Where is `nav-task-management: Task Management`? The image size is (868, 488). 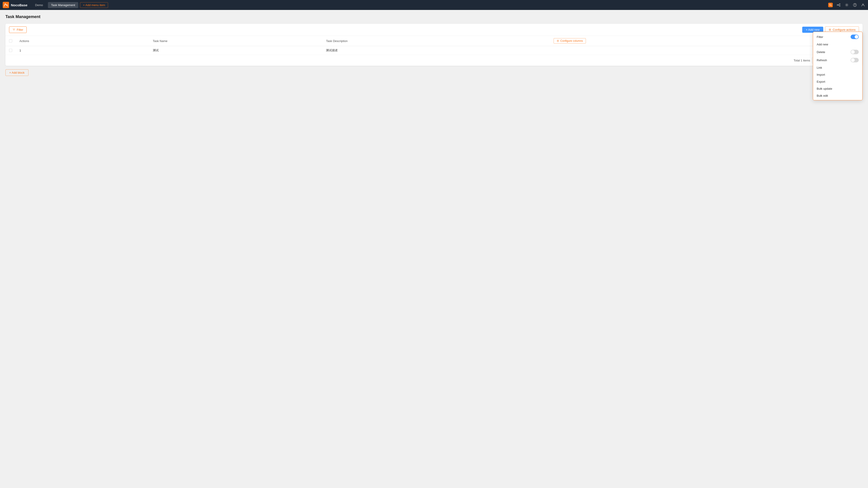 nav-task-management: Task Management is located at coordinates (63, 5).